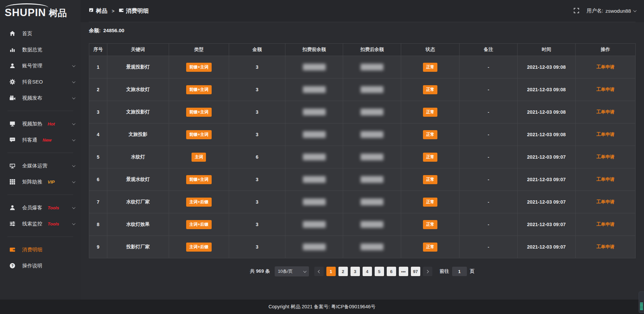 This screenshot has height=314, width=644. I want to click on breadcrumb-label: 消费明细, so click(137, 11).